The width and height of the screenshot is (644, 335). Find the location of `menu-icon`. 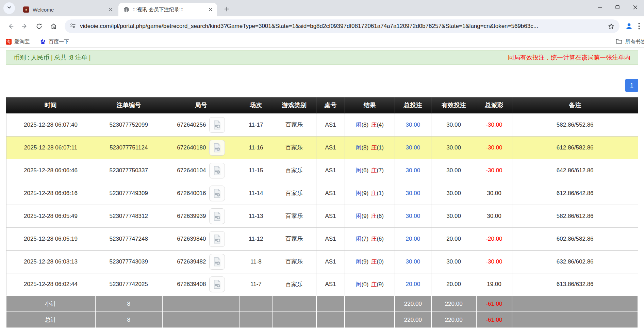

menu-icon is located at coordinates (639, 26).